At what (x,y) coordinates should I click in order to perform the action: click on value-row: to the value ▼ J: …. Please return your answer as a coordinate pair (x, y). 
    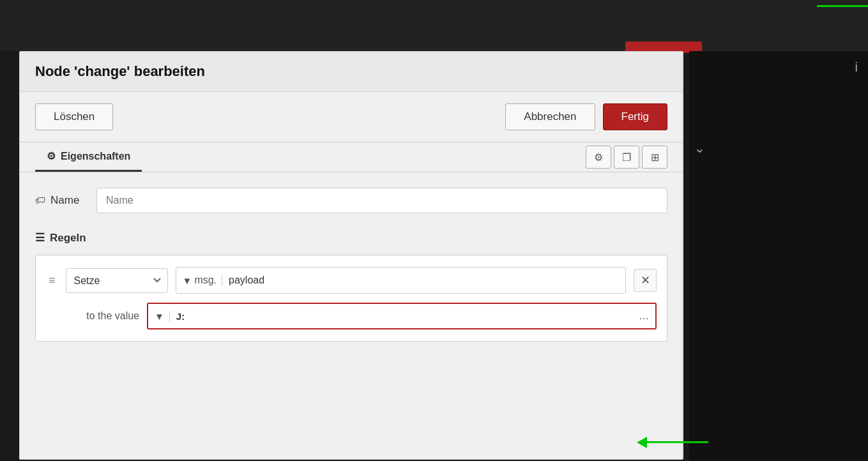
    Looking at the image, I should click on (351, 316).